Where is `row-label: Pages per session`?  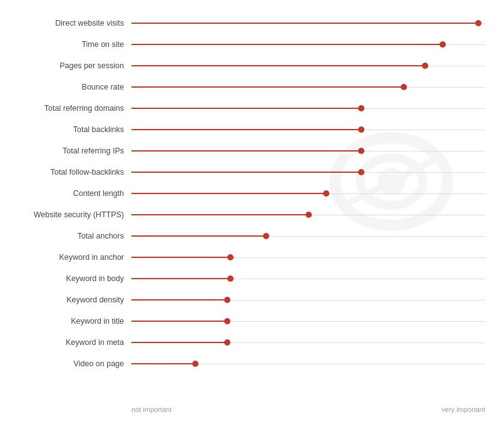 row-label: Pages per session is located at coordinates (69, 66).